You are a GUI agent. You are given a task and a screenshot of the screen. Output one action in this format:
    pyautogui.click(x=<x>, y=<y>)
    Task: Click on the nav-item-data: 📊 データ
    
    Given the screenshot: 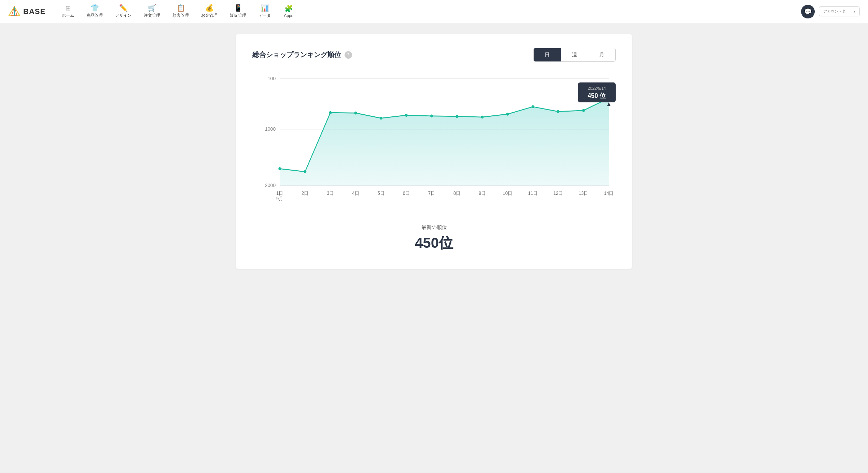 What is the action you would take?
    pyautogui.click(x=265, y=12)
    